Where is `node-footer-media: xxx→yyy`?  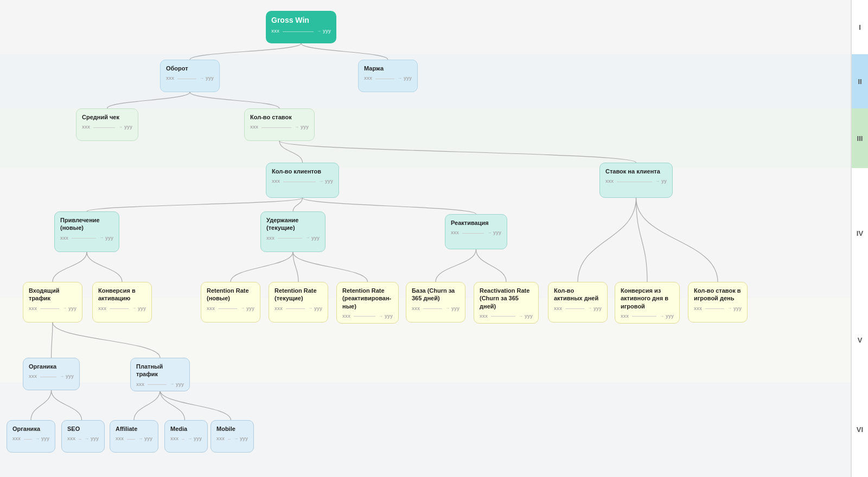
node-footer-media: xxx→yyy is located at coordinates (186, 439).